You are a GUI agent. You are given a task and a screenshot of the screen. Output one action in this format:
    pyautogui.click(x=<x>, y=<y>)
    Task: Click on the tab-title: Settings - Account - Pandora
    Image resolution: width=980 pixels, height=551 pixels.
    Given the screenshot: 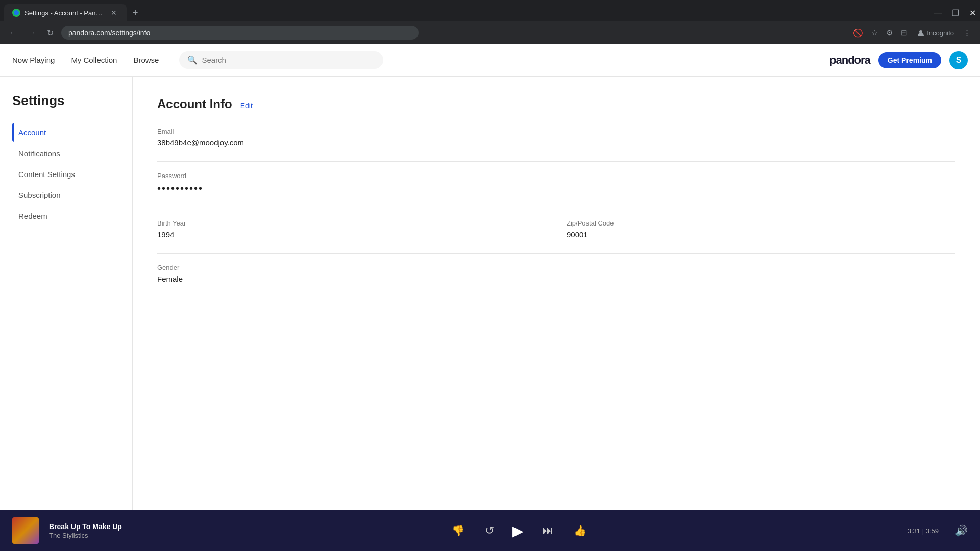 What is the action you would take?
    pyautogui.click(x=65, y=13)
    